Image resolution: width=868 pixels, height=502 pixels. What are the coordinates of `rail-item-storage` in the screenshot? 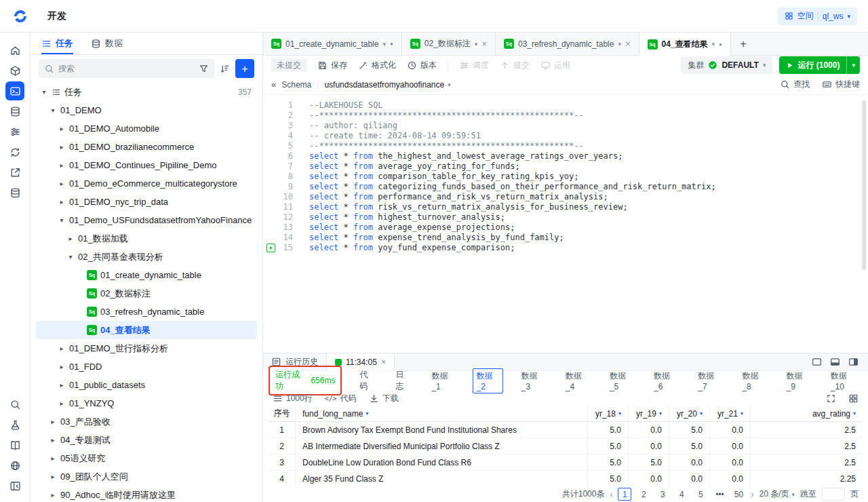 It's located at (15, 193).